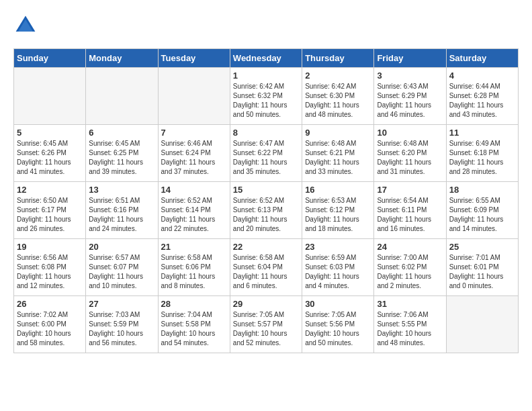 This screenshot has height=411, width=532. I want to click on day-info: Sunrise: 7:05 AM Sunset: 5:56 PM Dayligh…, so click(338, 329).